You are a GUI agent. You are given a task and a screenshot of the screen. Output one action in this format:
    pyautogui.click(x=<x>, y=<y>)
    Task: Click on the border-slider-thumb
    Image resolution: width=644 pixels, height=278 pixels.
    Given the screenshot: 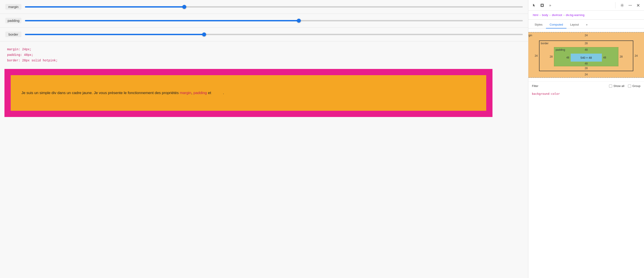 What is the action you would take?
    pyautogui.click(x=204, y=34)
    